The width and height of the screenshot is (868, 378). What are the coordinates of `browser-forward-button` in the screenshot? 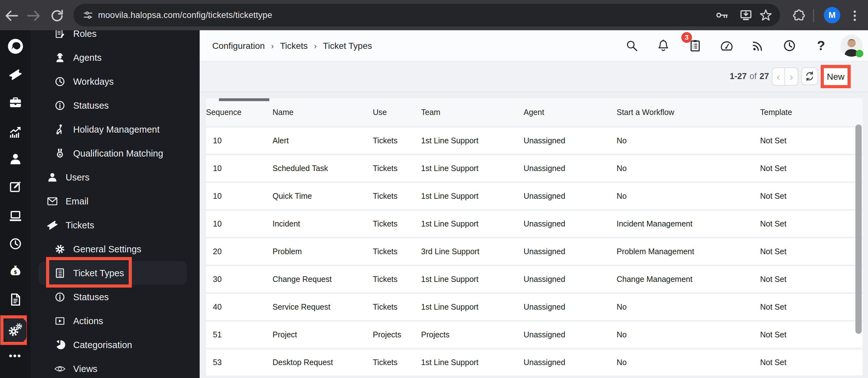 It's located at (34, 15).